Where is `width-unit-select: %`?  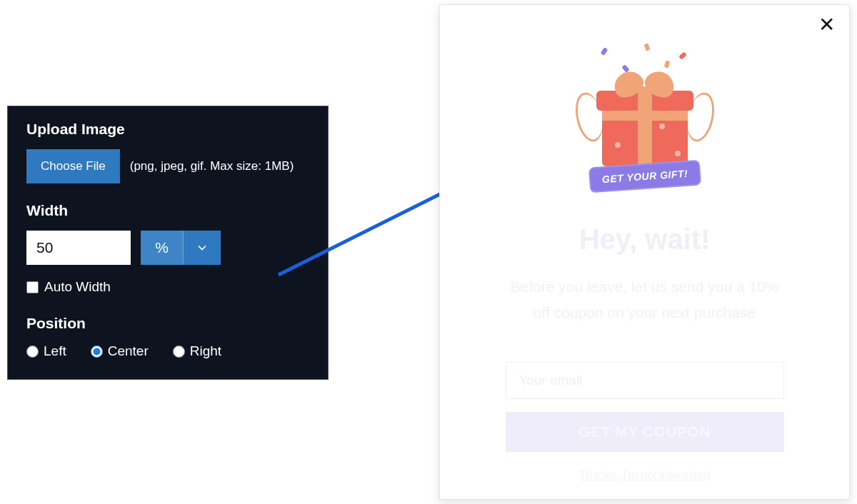 width-unit-select: % is located at coordinates (181, 248).